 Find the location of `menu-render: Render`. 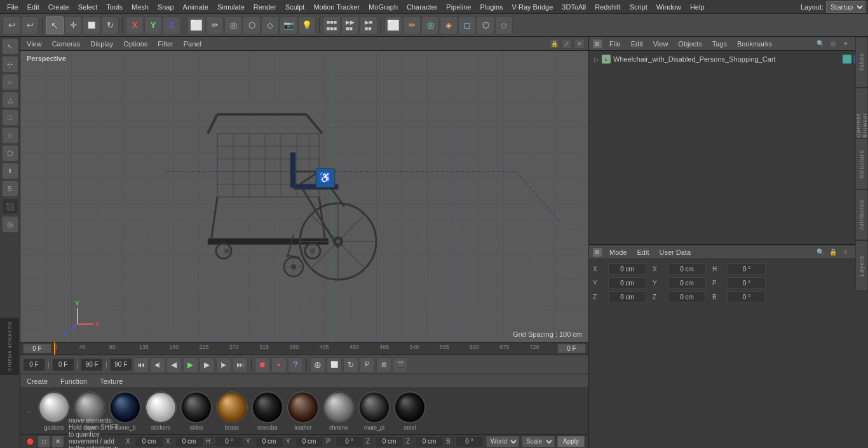

menu-render: Render is located at coordinates (265, 7).